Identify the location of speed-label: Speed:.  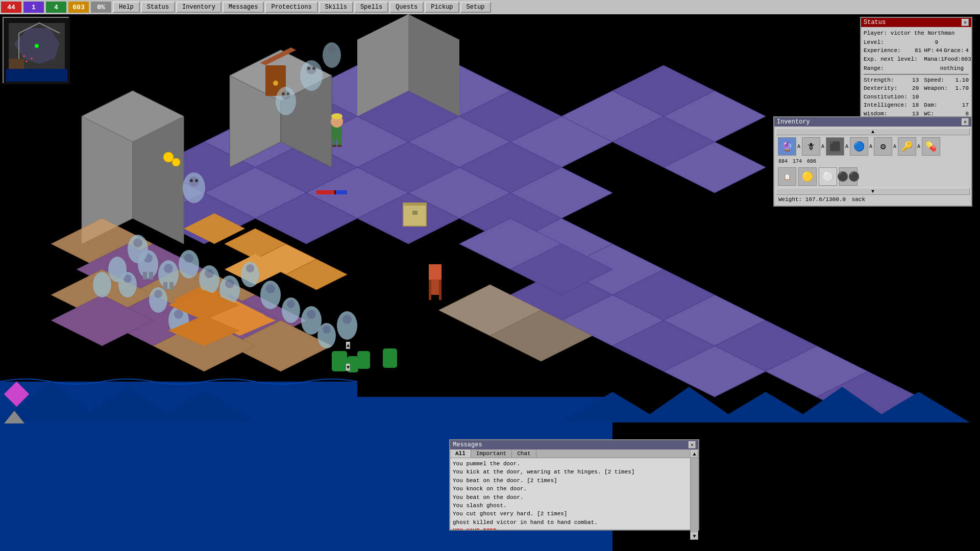
(934, 81).